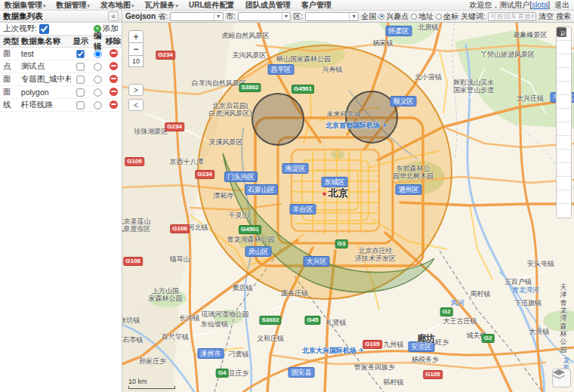  What do you see at coordinates (563, 129) in the screenshot?
I see `tool-draw-pentagon-button` at bounding box center [563, 129].